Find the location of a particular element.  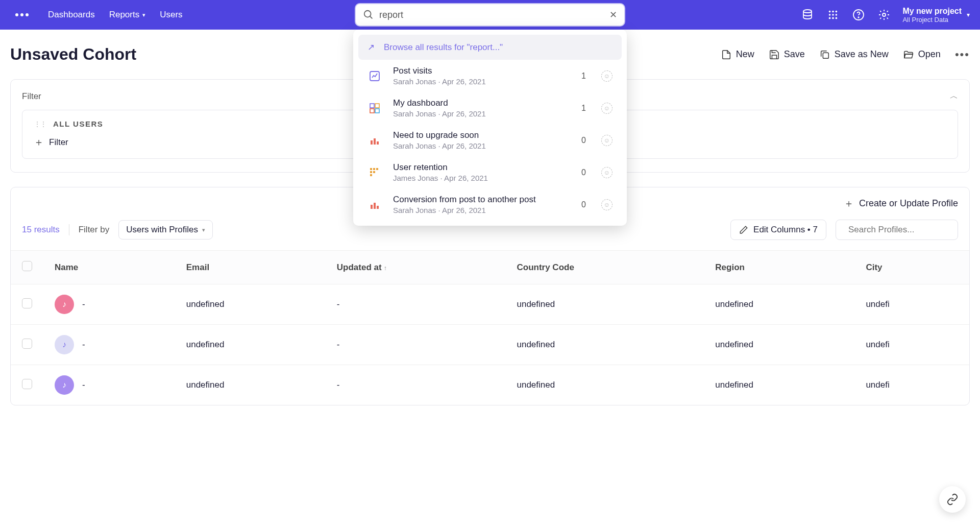

page-title: Unsaved Cohort is located at coordinates (74, 54).